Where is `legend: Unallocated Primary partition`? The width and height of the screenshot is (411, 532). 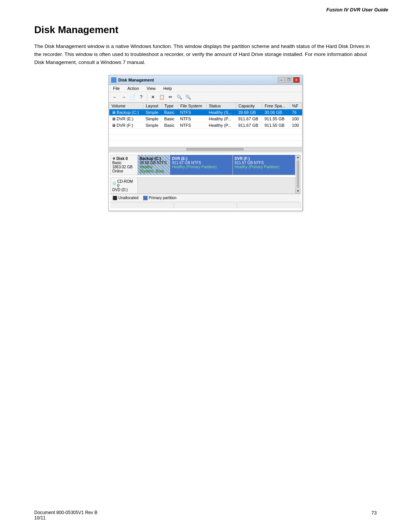
legend: Unallocated Primary partition is located at coordinates (206, 198).